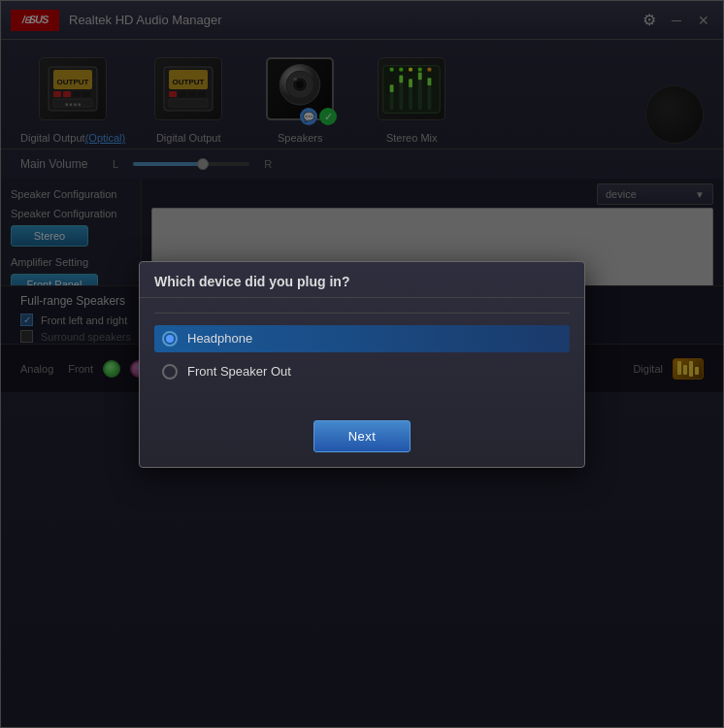 The width and height of the screenshot is (724, 728). What do you see at coordinates (170, 372) in the screenshot?
I see `front-speaker-radio` at bounding box center [170, 372].